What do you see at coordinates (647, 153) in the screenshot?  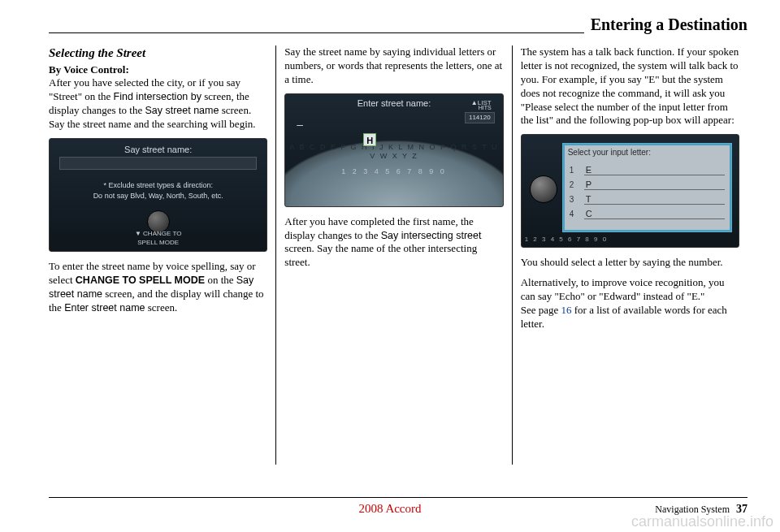 I see `popup-title: Select your input letter:` at bounding box center [647, 153].